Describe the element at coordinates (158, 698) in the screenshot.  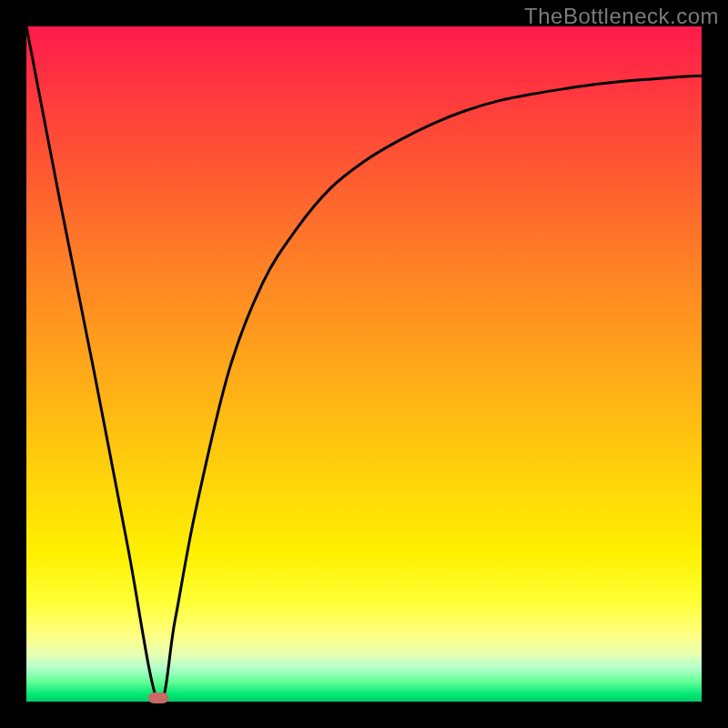
I see `optimum-marker` at that location.